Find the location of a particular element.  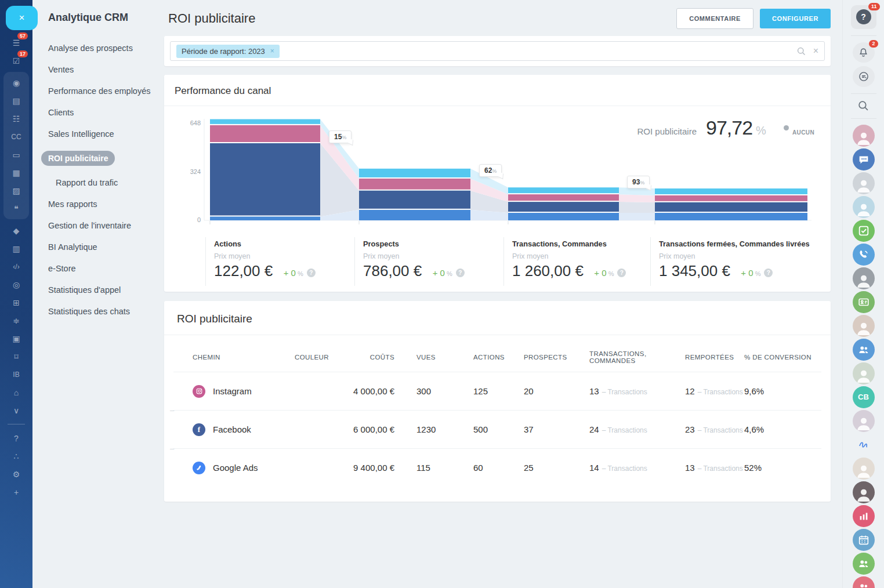

drive-icon: ▭ is located at coordinates (16, 154).